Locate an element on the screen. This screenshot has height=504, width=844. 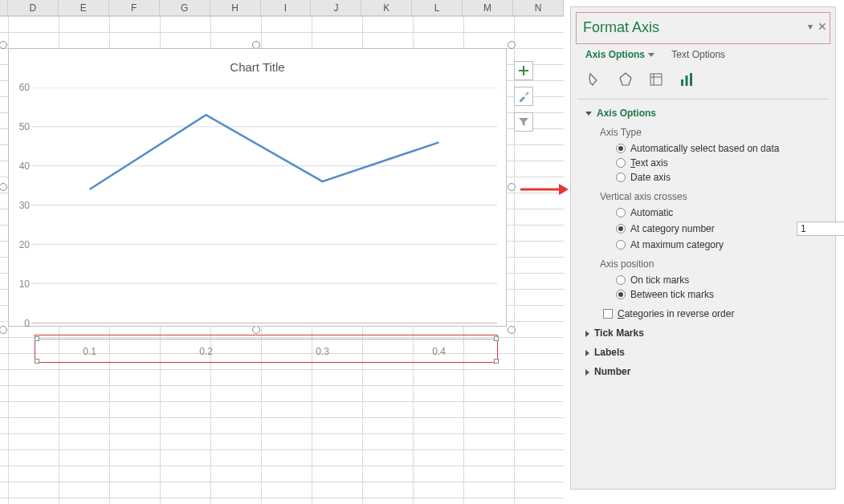
radio-label: Automatic is located at coordinates (652, 213).